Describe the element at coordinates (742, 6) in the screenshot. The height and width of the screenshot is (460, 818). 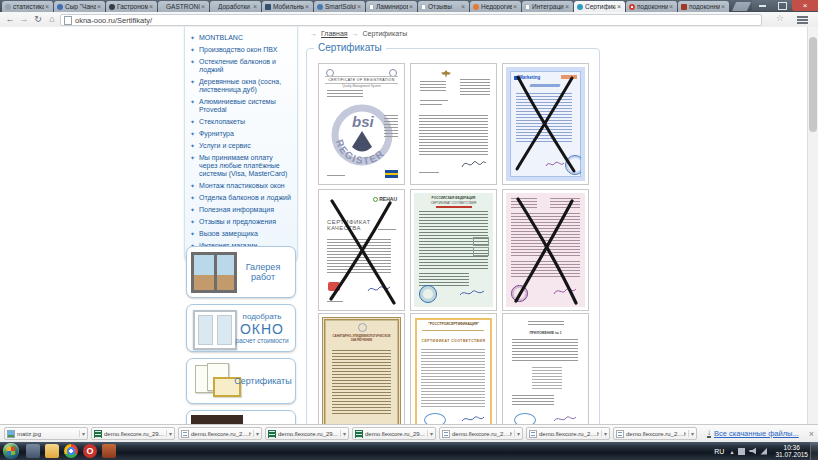
I see `new-tab-button` at that location.